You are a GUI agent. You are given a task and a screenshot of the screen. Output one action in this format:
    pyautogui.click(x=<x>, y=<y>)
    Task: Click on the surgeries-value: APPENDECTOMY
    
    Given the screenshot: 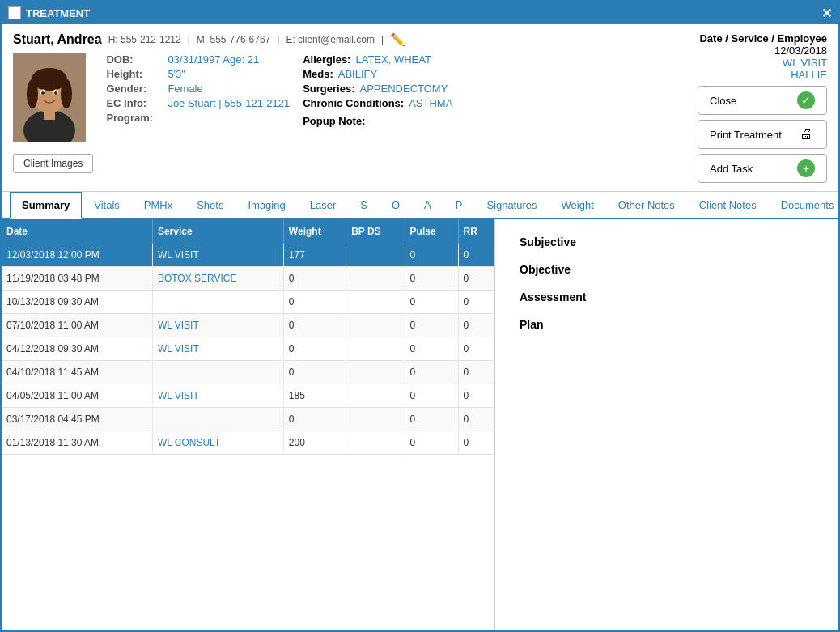 What is the action you would take?
    pyautogui.click(x=405, y=89)
    